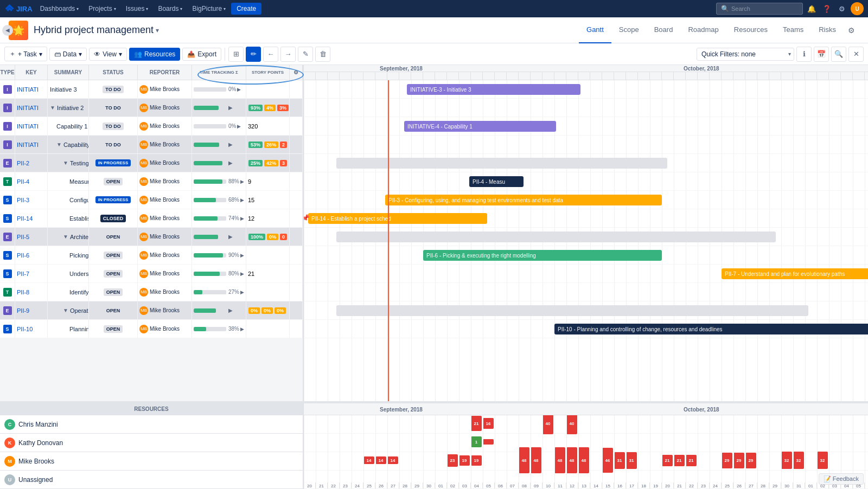 Image resolution: width=868 pixels, height=489 pixels. What do you see at coordinates (31, 181) in the screenshot?
I see `cell-key: PII-4` at bounding box center [31, 181].